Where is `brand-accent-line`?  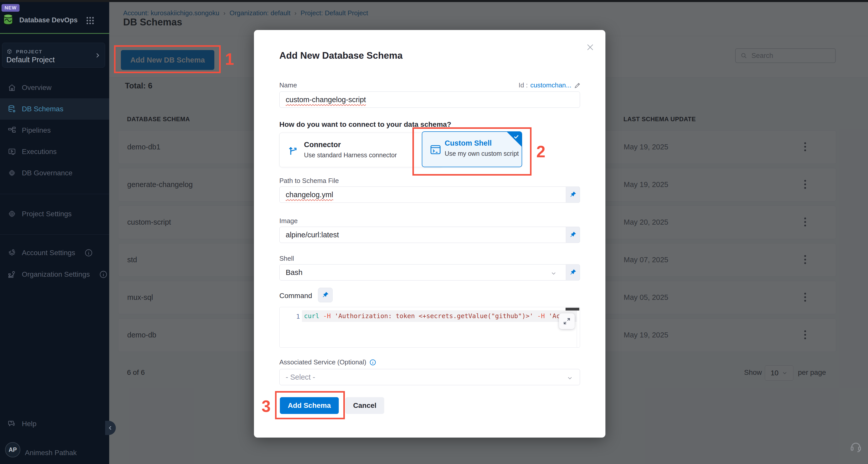 brand-accent-line is located at coordinates (55, 33).